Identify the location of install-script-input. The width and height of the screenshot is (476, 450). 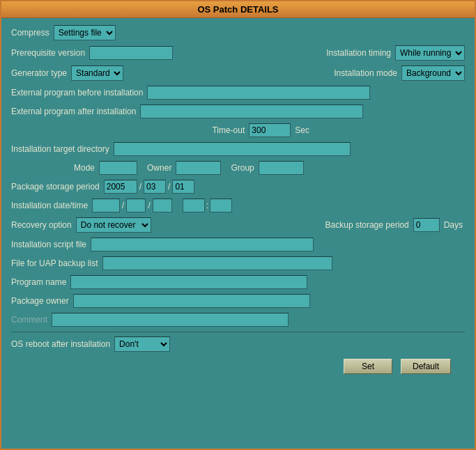
(202, 245).